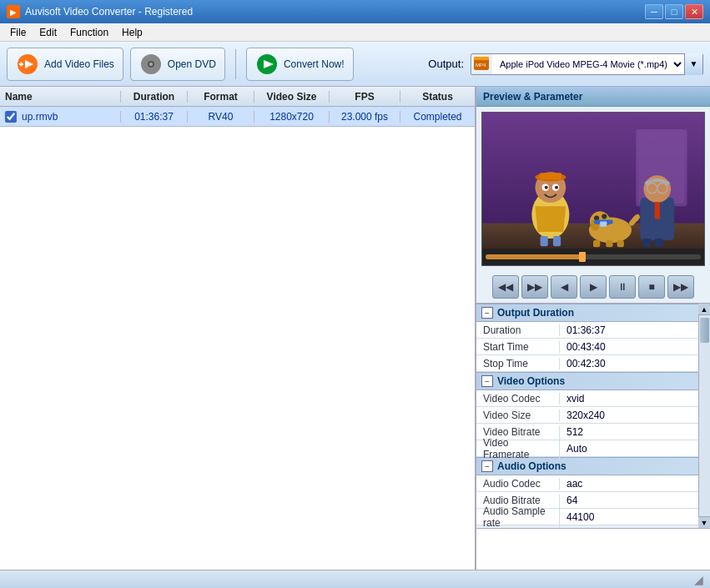  Describe the element at coordinates (635, 364) in the screenshot. I see `stop-time-input` at that location.